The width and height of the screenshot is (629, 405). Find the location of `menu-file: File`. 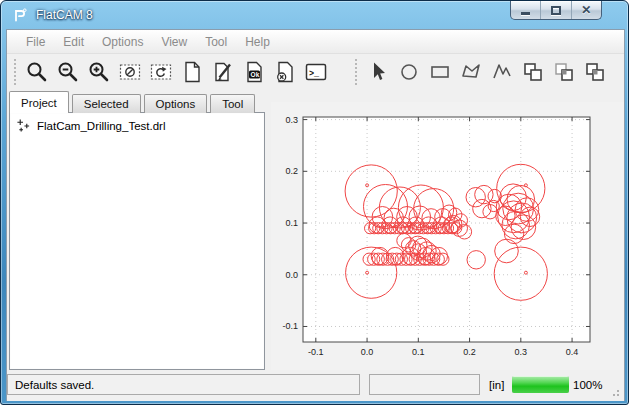

menu-file: File is located at coordinates (36, 42).